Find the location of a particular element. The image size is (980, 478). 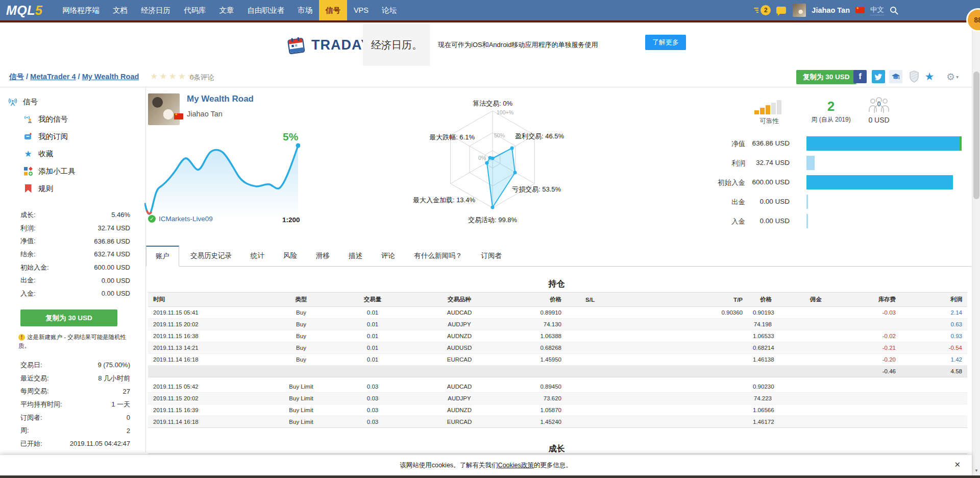

favorite-star-icon: ★ is located at coordinates (929, 77).